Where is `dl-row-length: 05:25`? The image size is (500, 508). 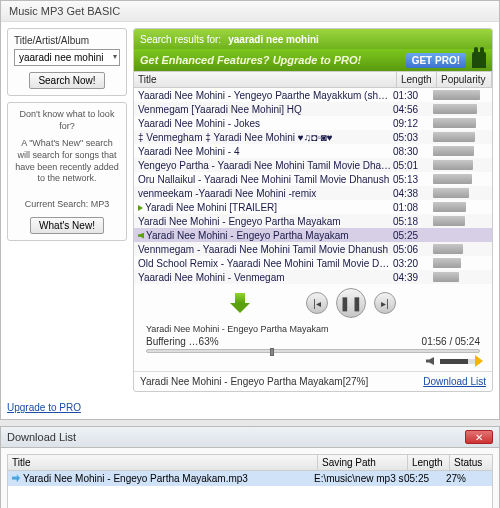 dl-row-length: 05:25 is located at coordinates (425, 478).